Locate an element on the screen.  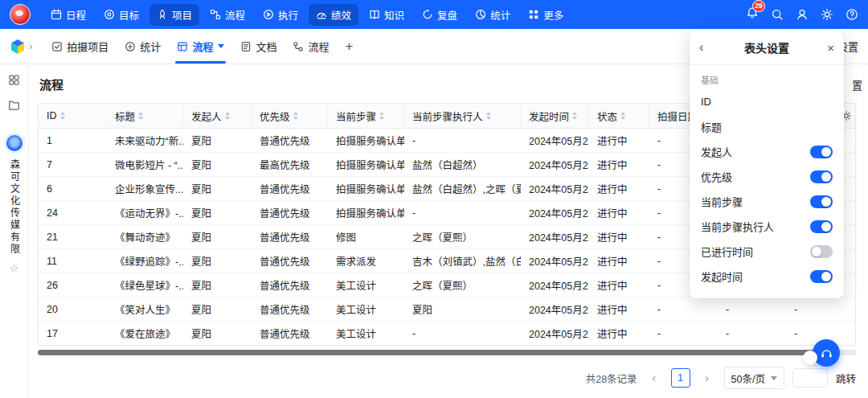
knowledge-icon is located at coordinates (375, 14).